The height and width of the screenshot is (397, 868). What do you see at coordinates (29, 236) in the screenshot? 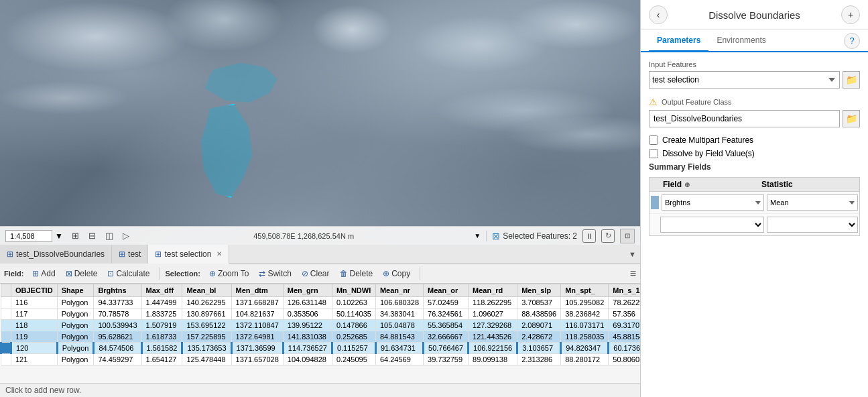
I see `scale-display: 1:4,508` at bounding box center [29, 236].